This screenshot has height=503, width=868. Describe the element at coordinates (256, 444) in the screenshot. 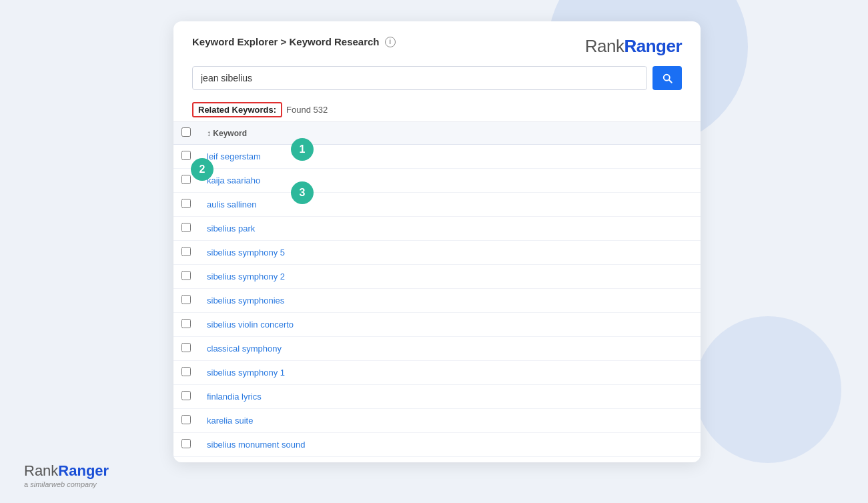

I see `keyword-link: sibelius monument sound` at that location.